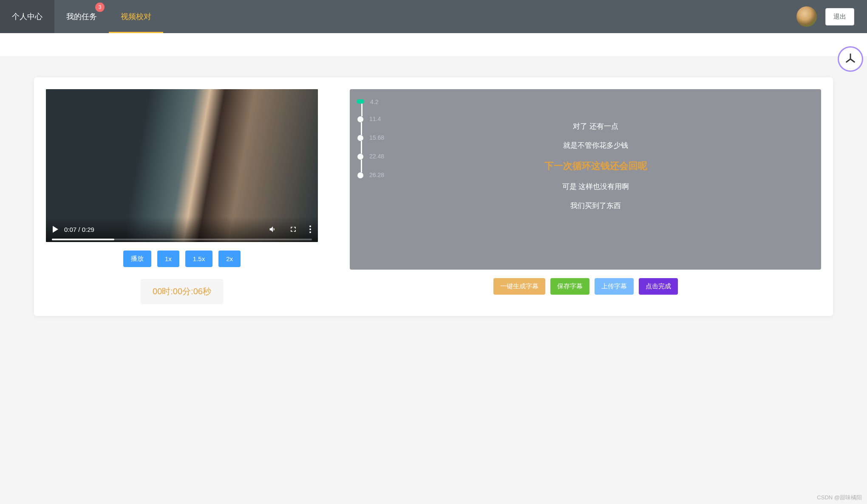  Describe the element at coordinates (596, 145) in the screenshot. I see `subtitle-line: 就是不管你花多少钱` at that location.